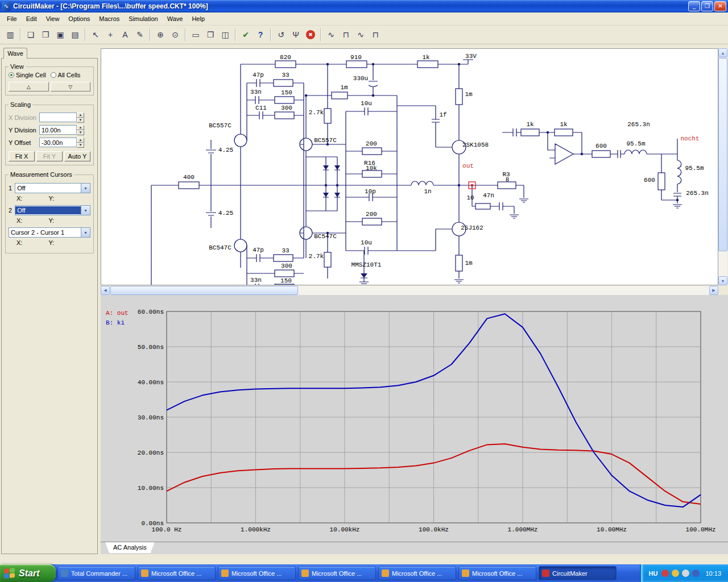 This screenshot has height=582, width=728. Describe the element at coordinates (257, 573) in the screenshot. I see `task-office-2: Microsoft Office ...` at that location.